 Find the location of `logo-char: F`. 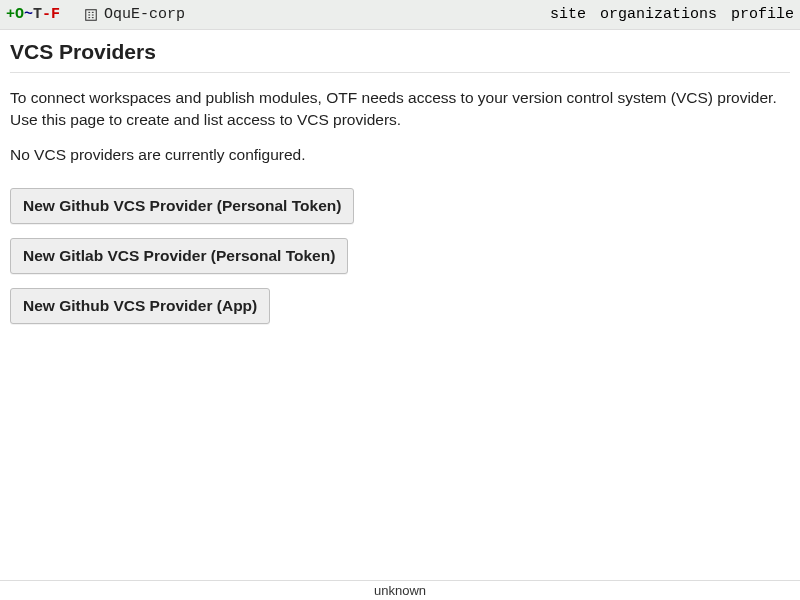

logo-char: F is located at coordinates (56, 14).